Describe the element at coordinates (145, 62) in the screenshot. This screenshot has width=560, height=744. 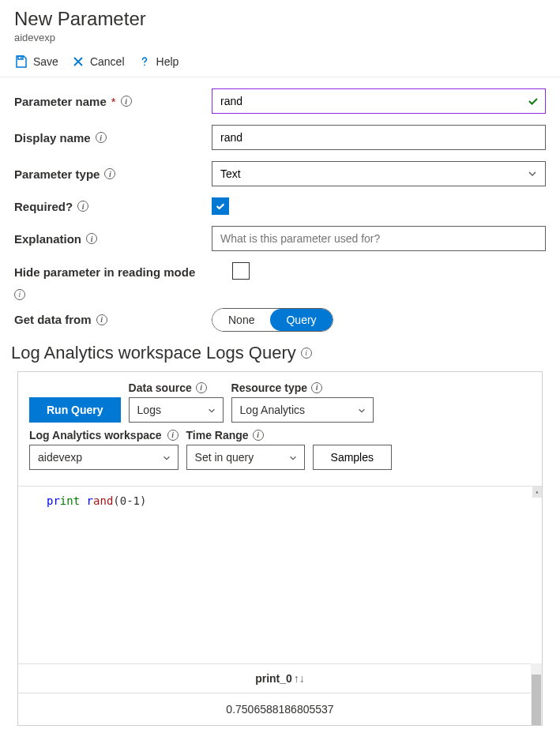
I see `help-icon` at that location.